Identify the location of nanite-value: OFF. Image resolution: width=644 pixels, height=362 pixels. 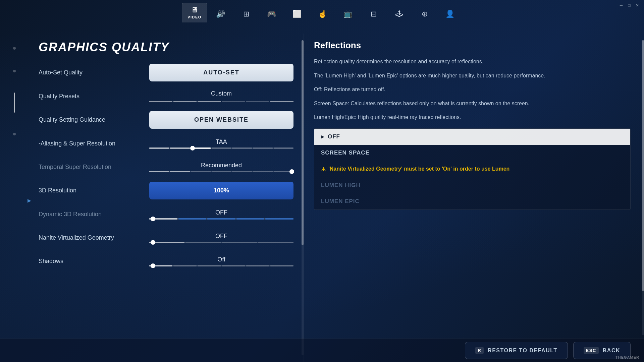
(221, 236).